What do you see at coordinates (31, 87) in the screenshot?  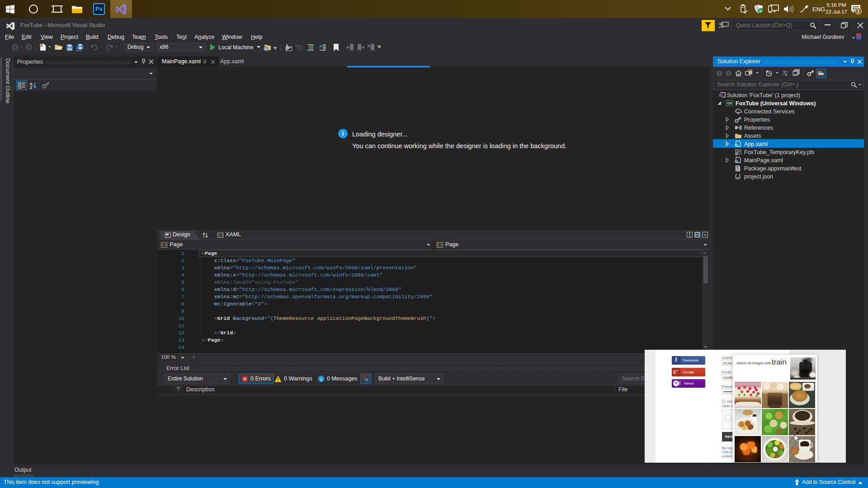 I see `svg-text: Z` at bounding box center [31, 87].